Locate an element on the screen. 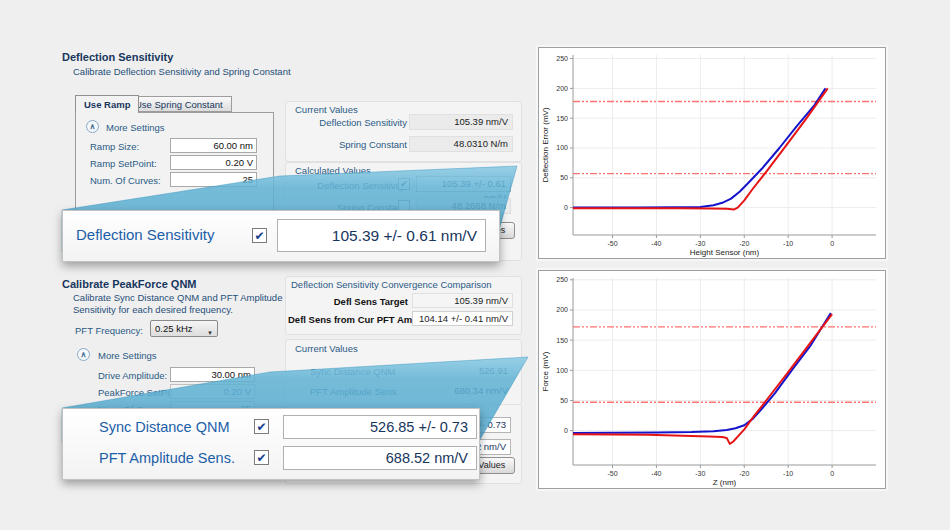  svg-text: Height Sensor (nm) is located at coordinates (725, 252).